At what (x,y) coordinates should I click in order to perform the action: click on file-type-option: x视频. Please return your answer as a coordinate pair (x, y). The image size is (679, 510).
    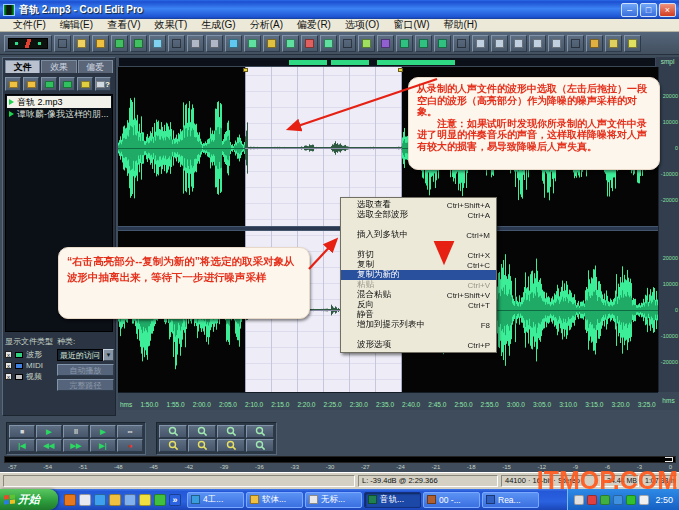
    Looking at the image, I should click on (29, 376).